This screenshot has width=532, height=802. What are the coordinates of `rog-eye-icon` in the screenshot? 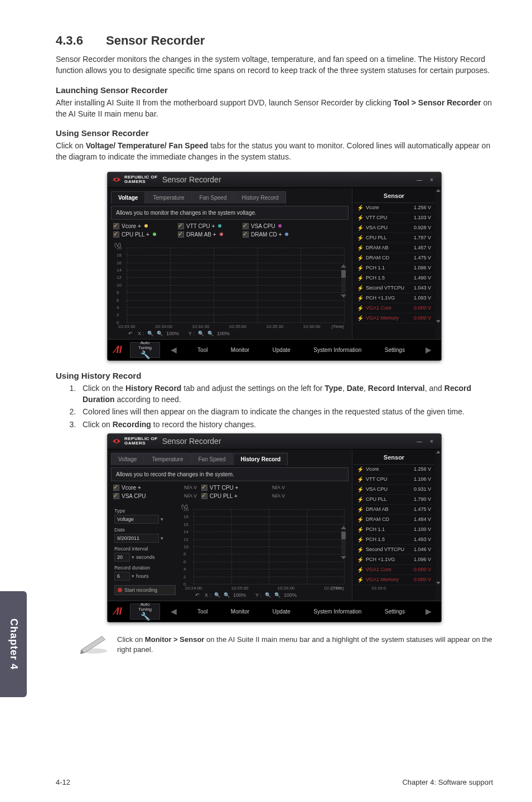 It's located at (117, 441).